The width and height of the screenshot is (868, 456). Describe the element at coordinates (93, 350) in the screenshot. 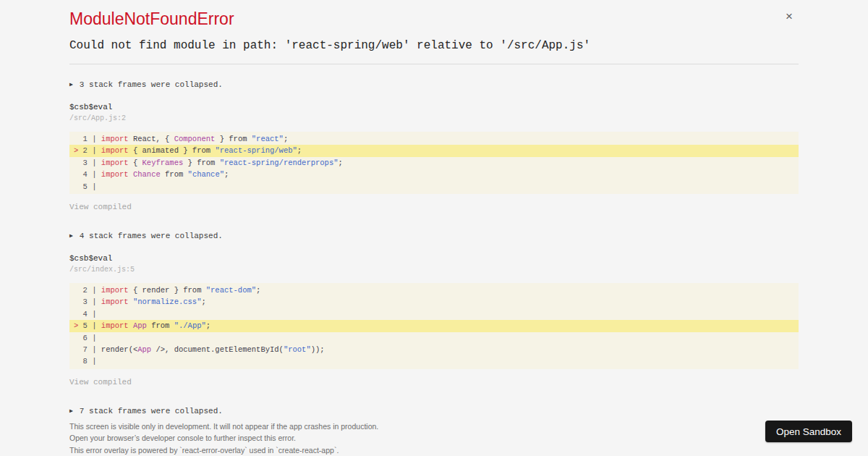

I see `line-number: 7 |` at that location.